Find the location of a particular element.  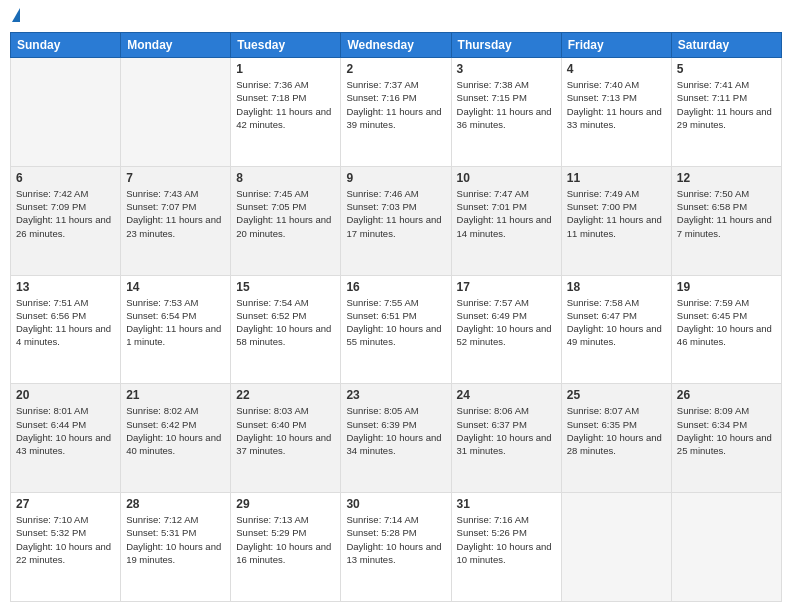

day-info: Sunrise: 7:51 AMSunset: 6:56 PMDaylight:… is located at coordinates (66, 322).